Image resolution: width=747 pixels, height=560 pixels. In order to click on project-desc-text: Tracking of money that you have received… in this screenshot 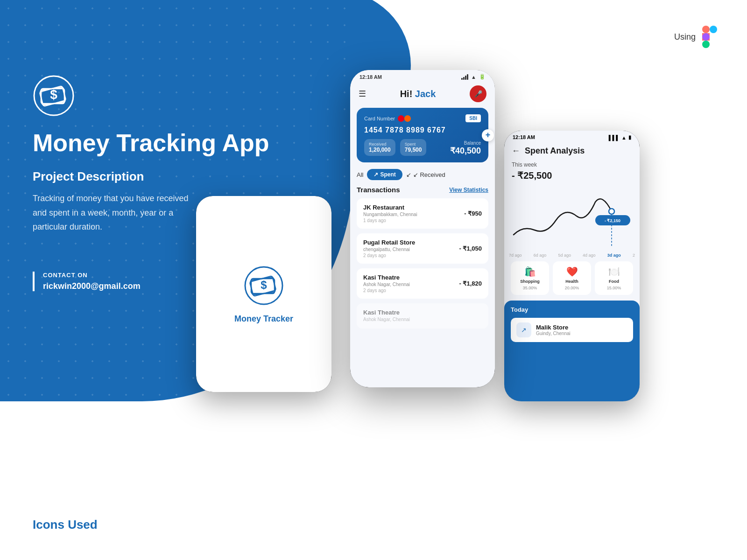, I will do `click(117, 213)`.